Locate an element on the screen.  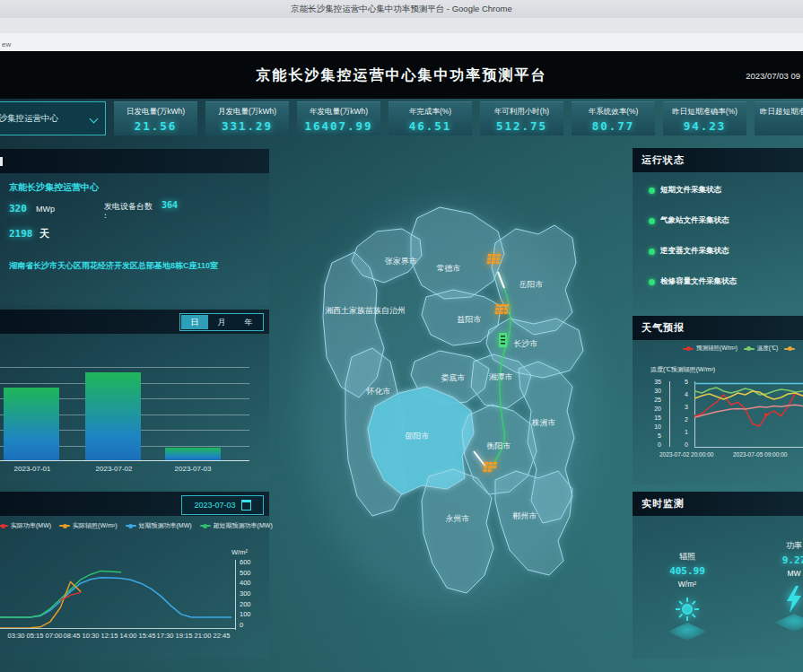
browser-toolbar: ew is located at coordinates (402, 43).